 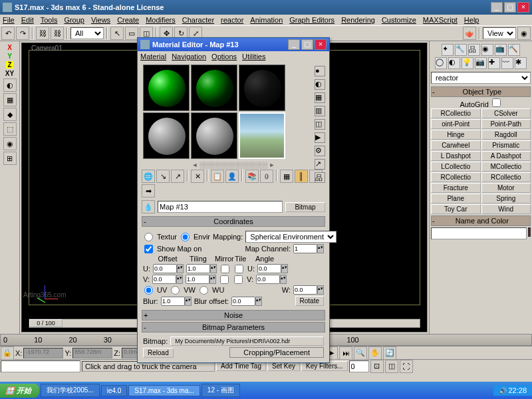 I want to click on mat-menu-material: Material, so click(x=153, y=57).